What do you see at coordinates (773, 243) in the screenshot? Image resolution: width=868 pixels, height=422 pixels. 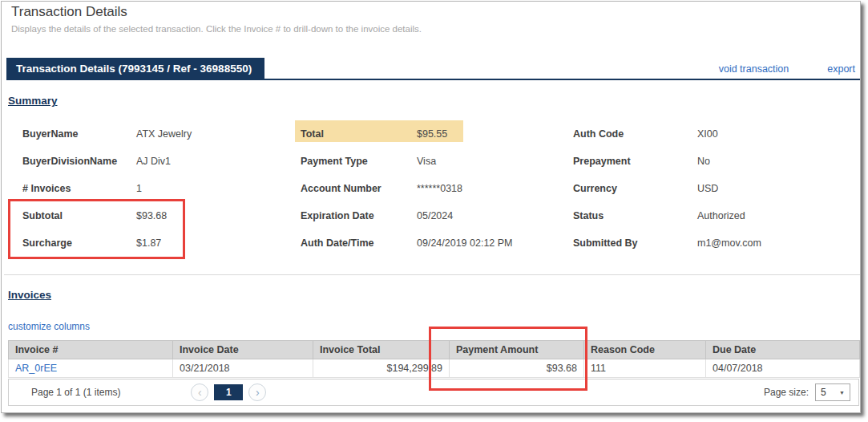 I see `summary-value: m1@mov.com` at bounding box center [773, 243].